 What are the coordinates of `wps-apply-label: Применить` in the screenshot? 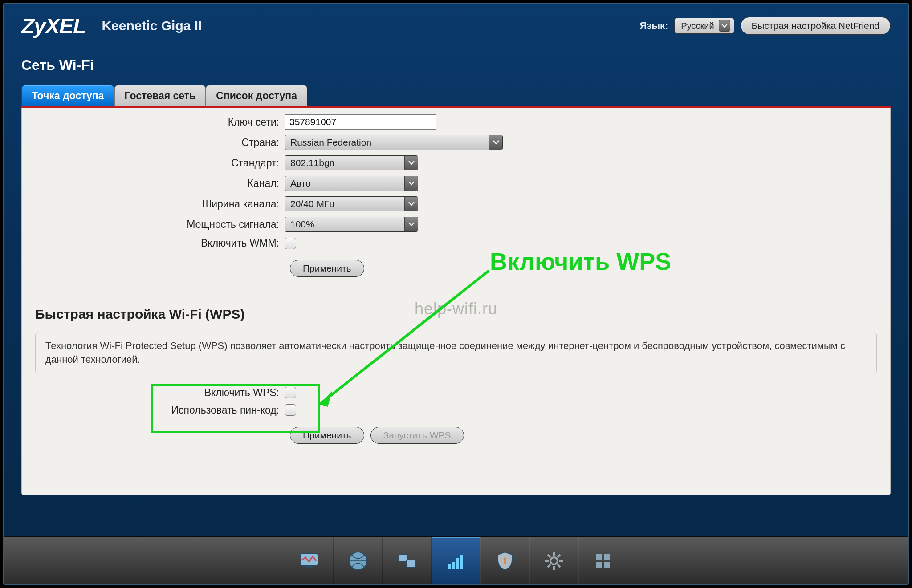 It's located at (327, 435).